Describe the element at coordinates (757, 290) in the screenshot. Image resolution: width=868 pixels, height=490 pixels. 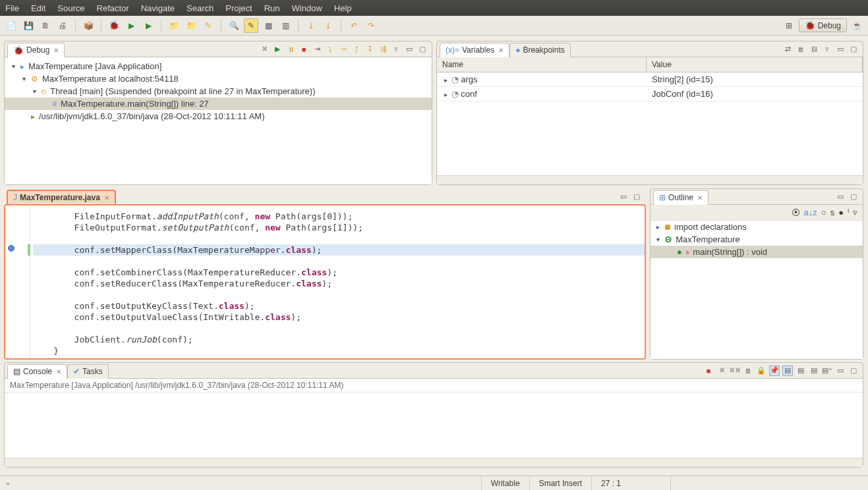
I see `outline-tree: ▸import declarations▾ΘMaxTemperature●sma…` at that location.